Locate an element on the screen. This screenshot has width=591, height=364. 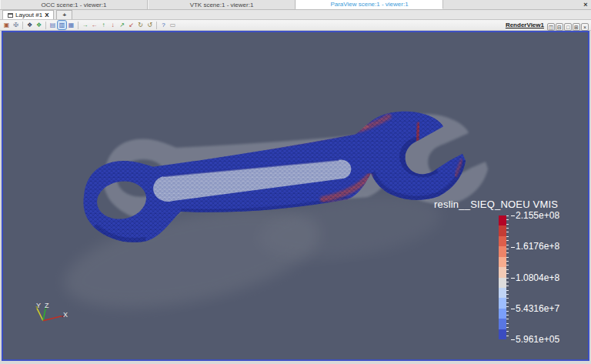
dump-view-icon: ▣ is located at coordinates (6, 25).